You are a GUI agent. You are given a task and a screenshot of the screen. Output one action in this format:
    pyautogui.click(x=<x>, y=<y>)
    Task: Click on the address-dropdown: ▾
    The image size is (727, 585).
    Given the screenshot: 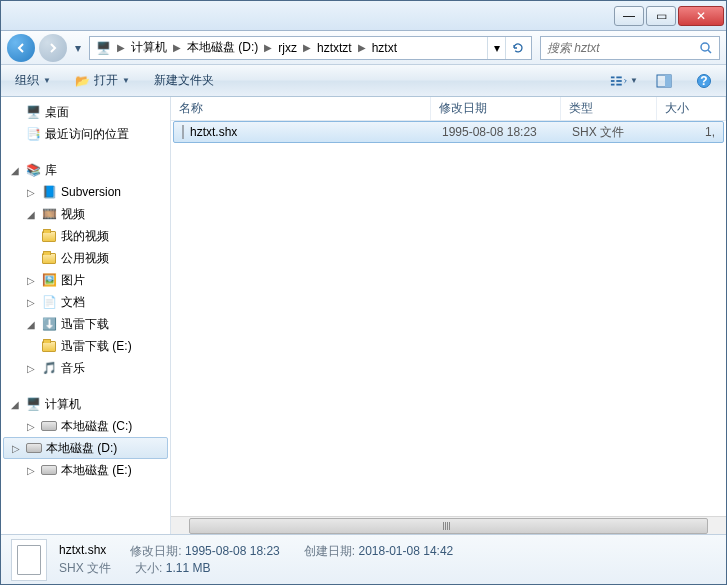 What is the action you would take?
    pyautogui.click(x=496, y=48)
    